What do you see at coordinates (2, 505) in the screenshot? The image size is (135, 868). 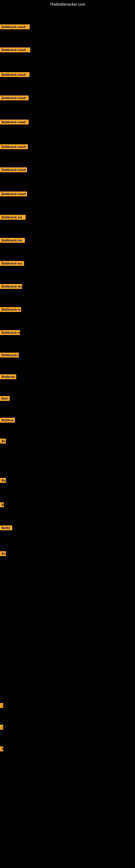 I see `bottleneck-badge-row: B` at bounding box center [2, 505].